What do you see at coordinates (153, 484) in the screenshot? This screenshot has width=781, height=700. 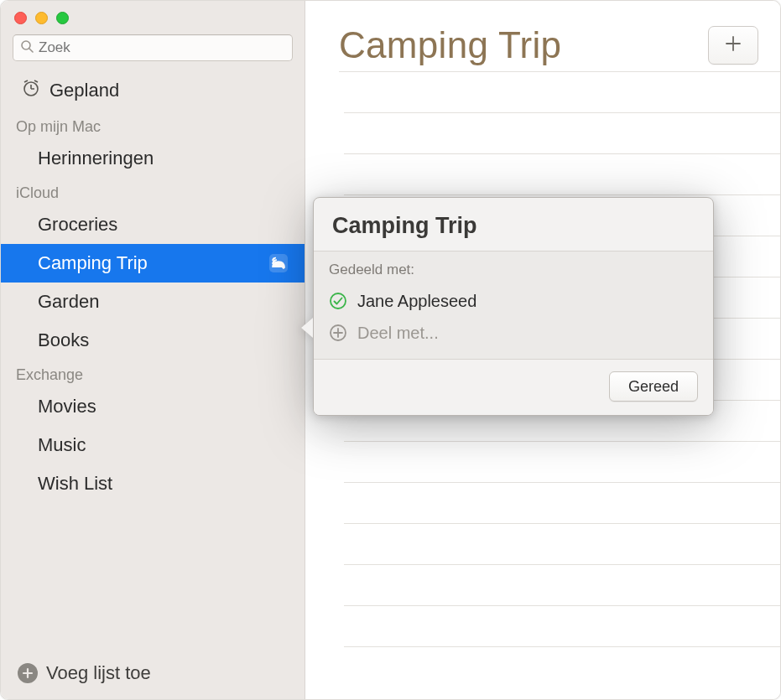 I see `sidebar-item-wish-list: Wish List` at bounding box center [153, 484].